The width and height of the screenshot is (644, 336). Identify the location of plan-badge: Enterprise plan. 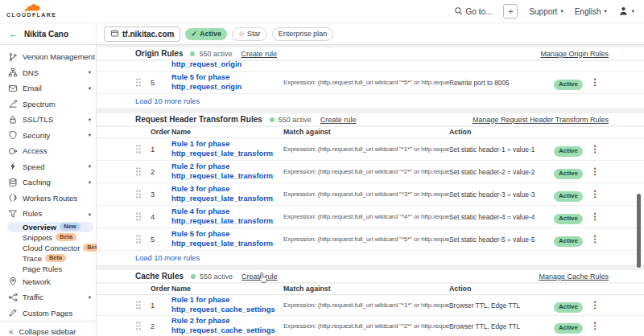
(303, 34).